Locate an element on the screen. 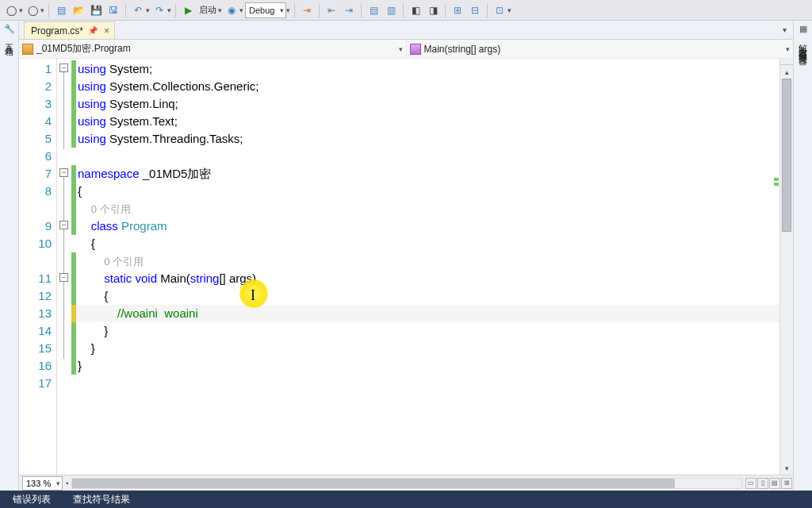 This screenshot has height=508, width=812. tab-title: Program.cs* is located at coordinates (57, 31).